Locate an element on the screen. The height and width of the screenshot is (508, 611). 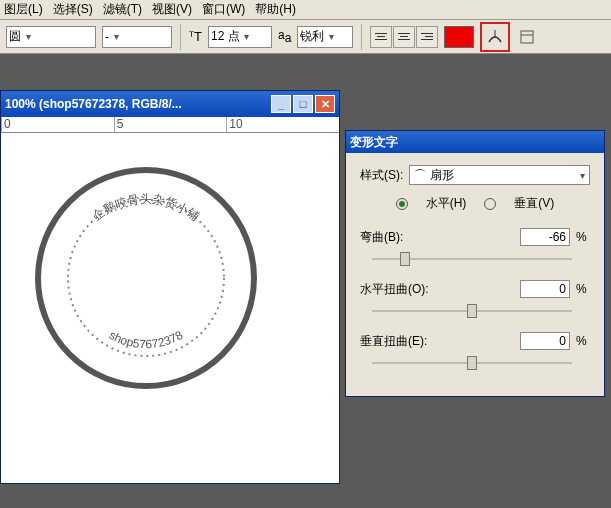
panel-titlebar: 变形文字 is located at coordinates (475, 142).